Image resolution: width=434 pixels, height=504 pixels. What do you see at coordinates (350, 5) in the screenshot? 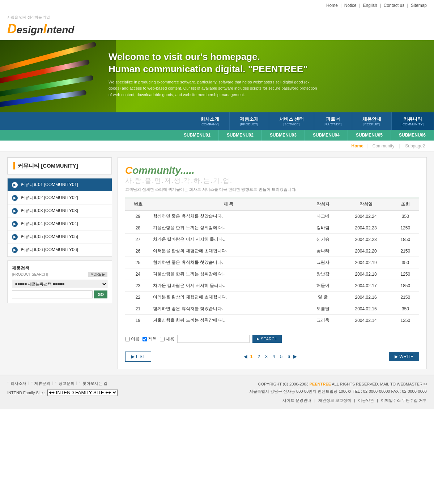
I see `topnav-notice: Notice` at bounding box center [350, 5].